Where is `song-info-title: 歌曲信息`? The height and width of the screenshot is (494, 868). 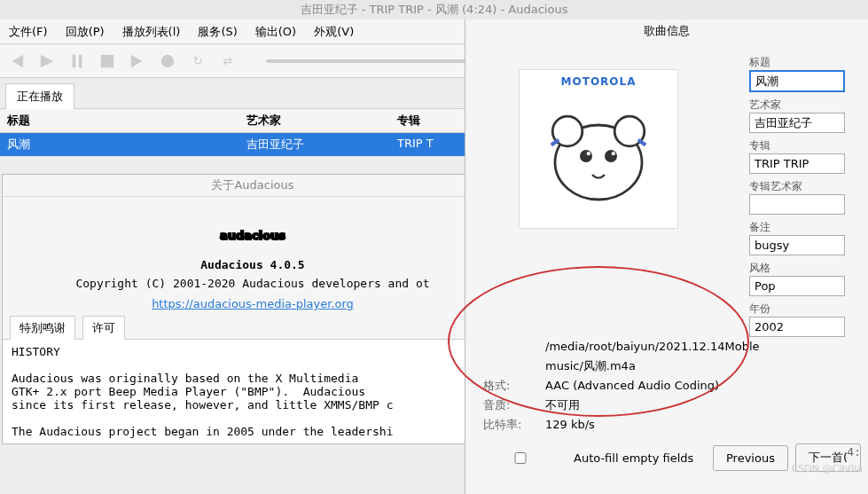
song-info-title: 歌曲信息 is located at coordinates (667, 31).